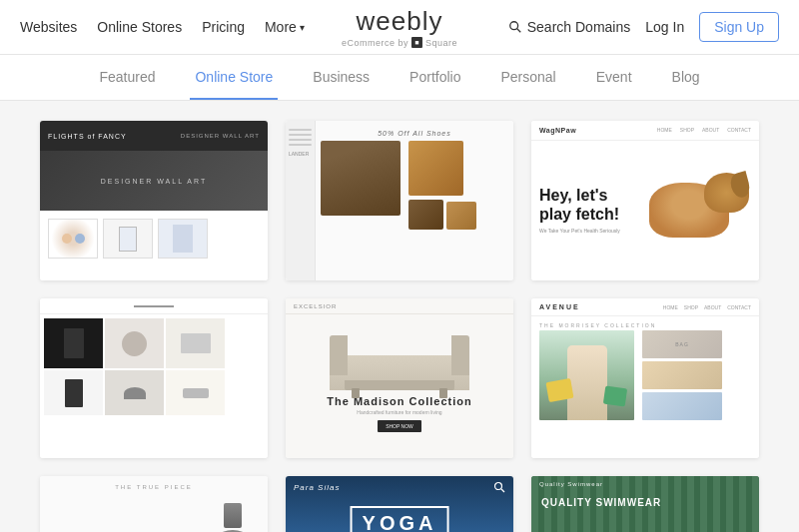 The image size is (799, 532). I want to click on tab-featured: Featured, so click(127, 78).